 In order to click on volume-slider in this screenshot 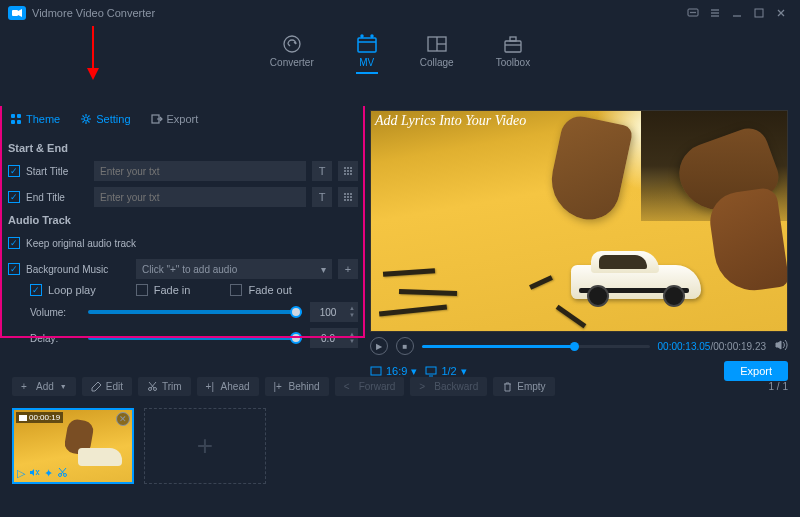, I will do `click(195, 312)`.